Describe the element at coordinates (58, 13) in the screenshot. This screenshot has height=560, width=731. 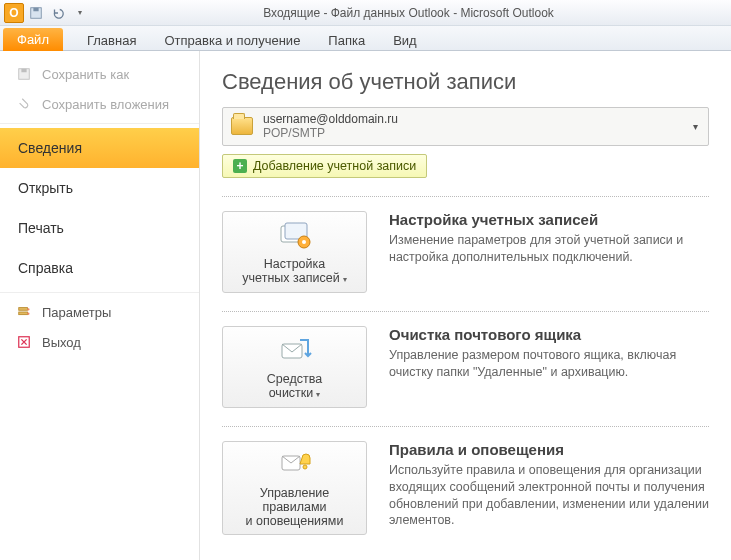
I see `undo-icon` at that location.